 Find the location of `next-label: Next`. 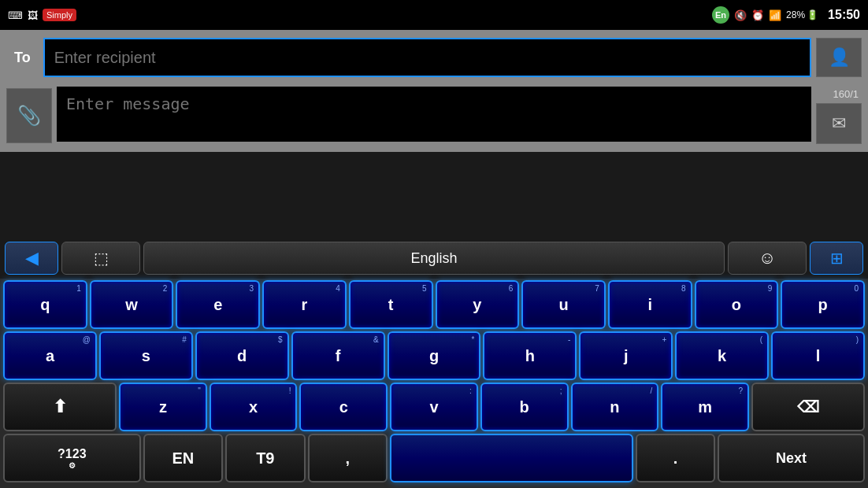

next-label: Next is located at coordinates (791, 458).